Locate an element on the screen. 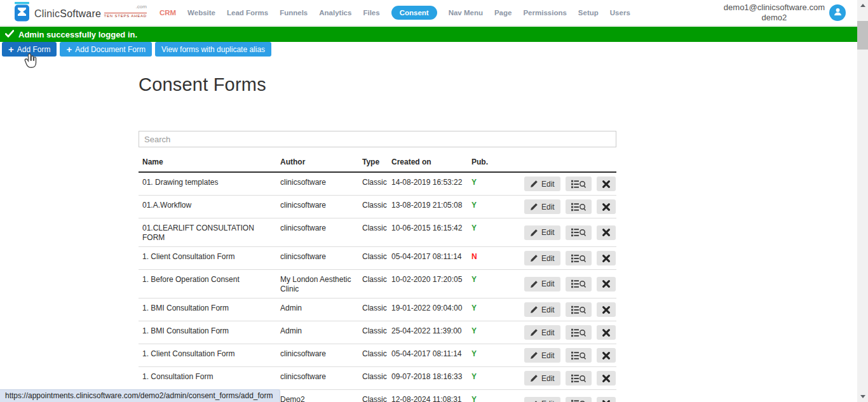  cell-name: 01.A.Workflow is located at coordinates (207, 207).